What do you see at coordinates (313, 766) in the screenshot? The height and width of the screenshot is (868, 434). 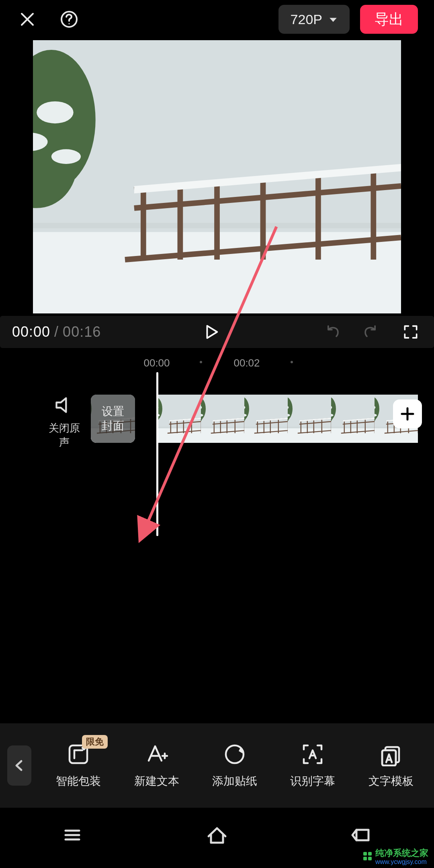 I see `tool-auto-caption: 识别字幕` at bounding box center [313, 766].